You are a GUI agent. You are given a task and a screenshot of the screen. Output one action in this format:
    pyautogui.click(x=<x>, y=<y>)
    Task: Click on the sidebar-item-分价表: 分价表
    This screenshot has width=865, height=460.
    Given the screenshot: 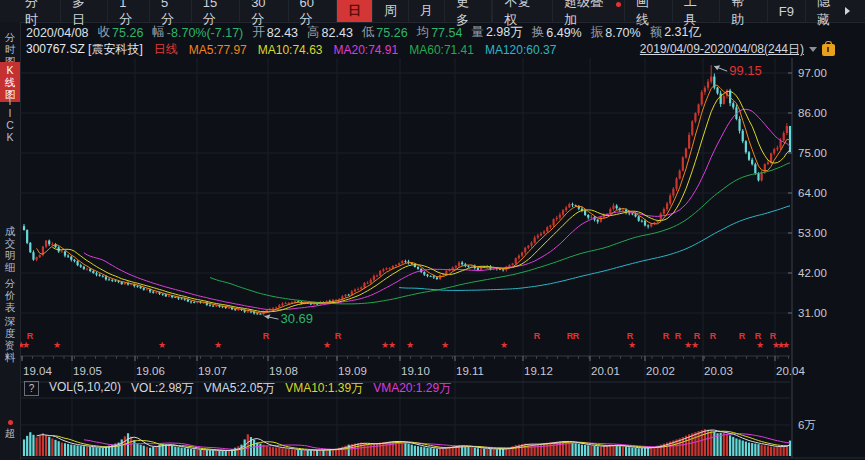 What is the action you would take?
    pyautogui.click(x=10, y=295)
    